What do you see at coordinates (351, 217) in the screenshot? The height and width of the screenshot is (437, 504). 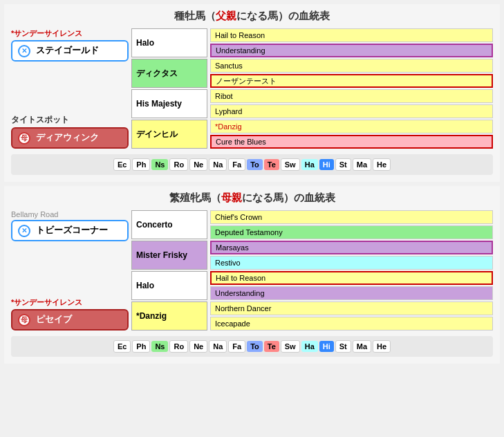 I see `col3b-0: Chief's Crown` at bounding box center [351, 217].